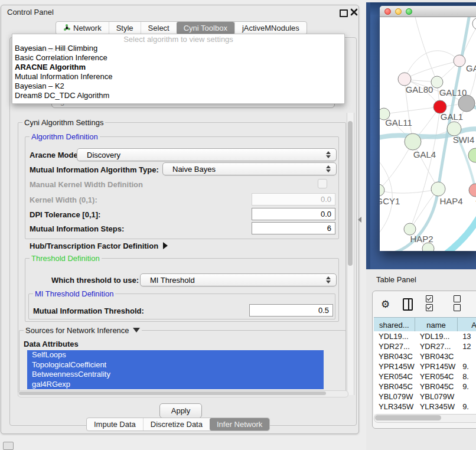 This screenshot has width=476, height=450. What do you see at coordinates (425, 386) in the screenshot?
I see `table-row: YBR045CYBR045C9.` at bounding box center [425, 386].